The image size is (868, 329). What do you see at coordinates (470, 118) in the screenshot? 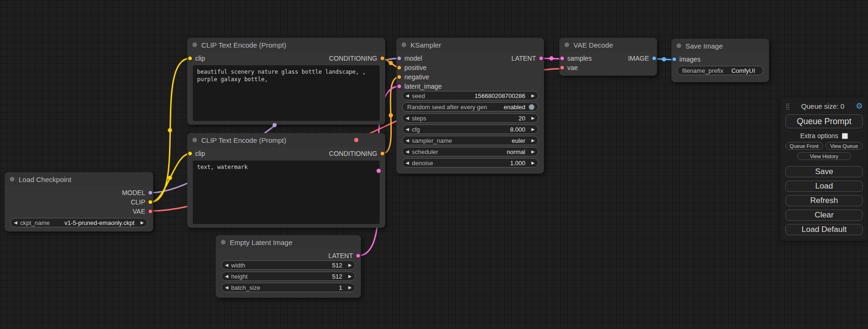
I see `steps-widget: ◀ steps 20 ▶` at bounding box center [470, 118].